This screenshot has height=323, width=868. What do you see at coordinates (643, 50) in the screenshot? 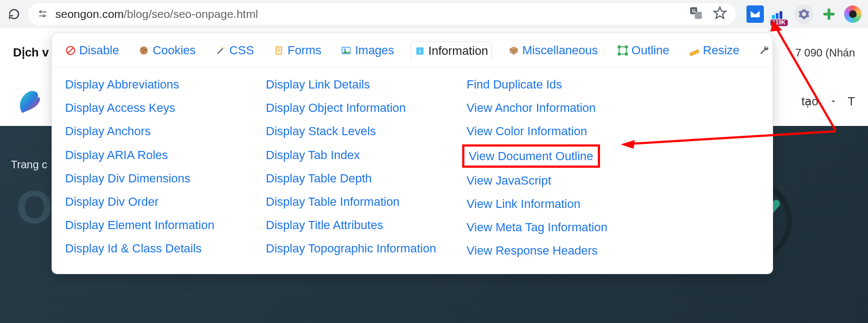
I see `tab-outline: Outline` at bounding box center [643, 50].